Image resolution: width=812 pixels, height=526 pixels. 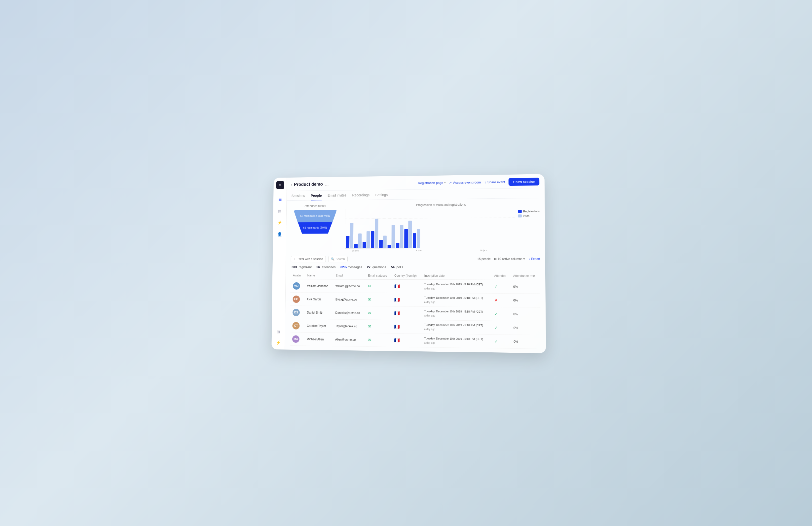 What do you see at coordinates (291, 185) in the screenshot?
I see `back-button: ‹` at bounding box center [291, 185].